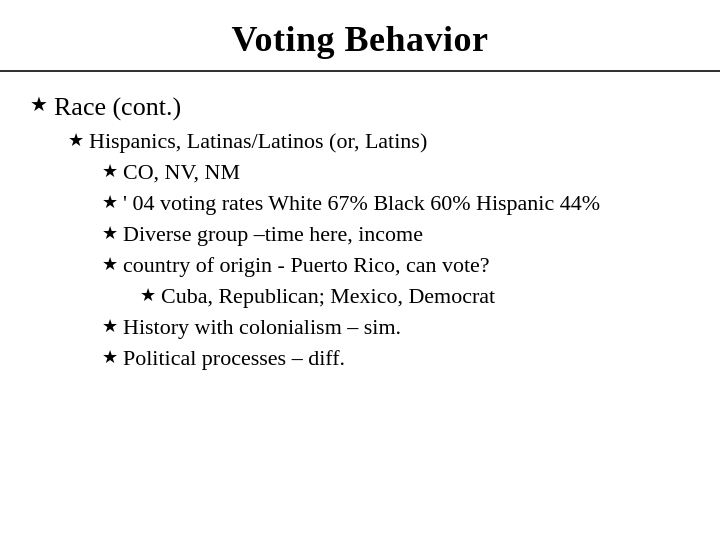 Image resolution: width=720 pixels, height=540 pixels. I want to click on level3-item-co: ★ CO, NV, NM, so click(396, 172).